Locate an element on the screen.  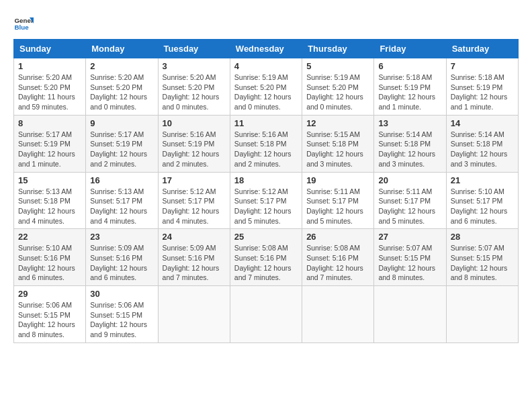
day-info: Sunrise: 5:10 AM Sunset: 5:17 PM Dayligh… is located at coordinates (482, 207).